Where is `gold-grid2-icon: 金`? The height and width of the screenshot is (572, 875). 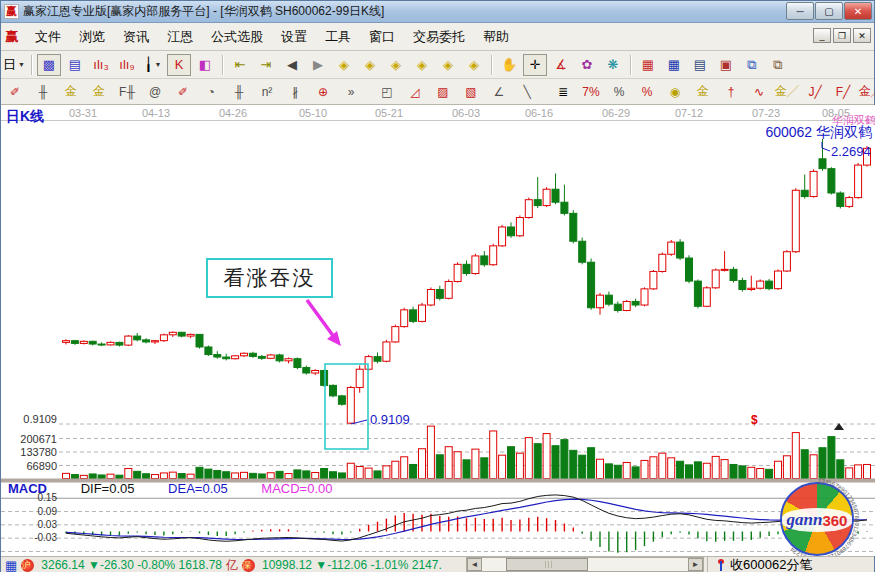 gold-grid2-icon: 金 is located at coordinates (99, 92).